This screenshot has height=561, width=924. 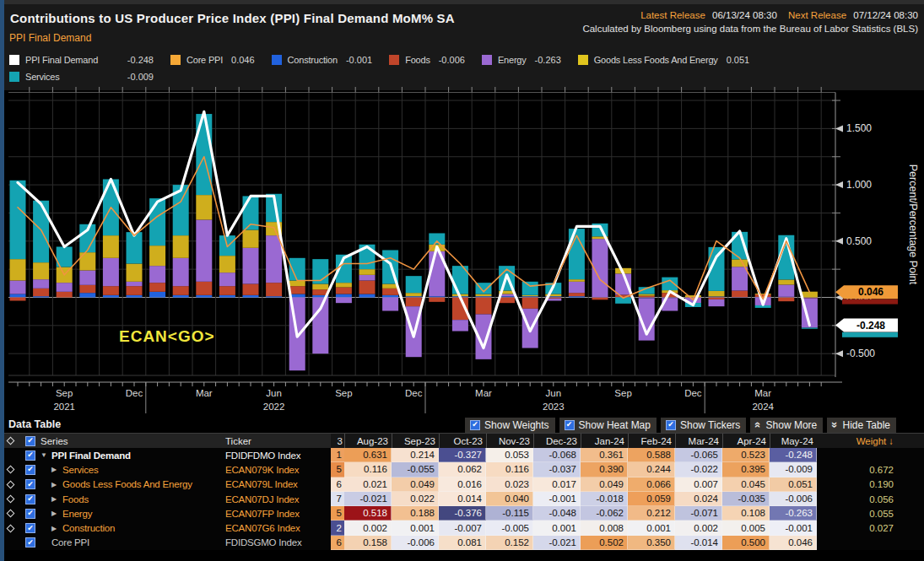 I want to click on value-cell-mar-24: 0.007, so click(x=699, y=484).